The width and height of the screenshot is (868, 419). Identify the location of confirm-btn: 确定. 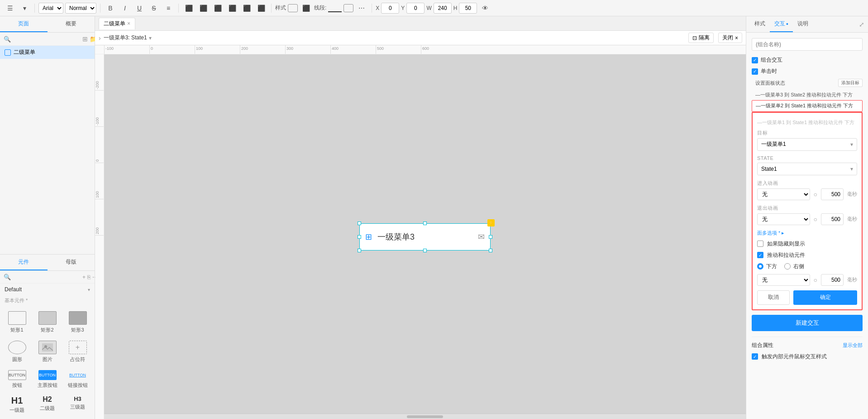
(825, 298).